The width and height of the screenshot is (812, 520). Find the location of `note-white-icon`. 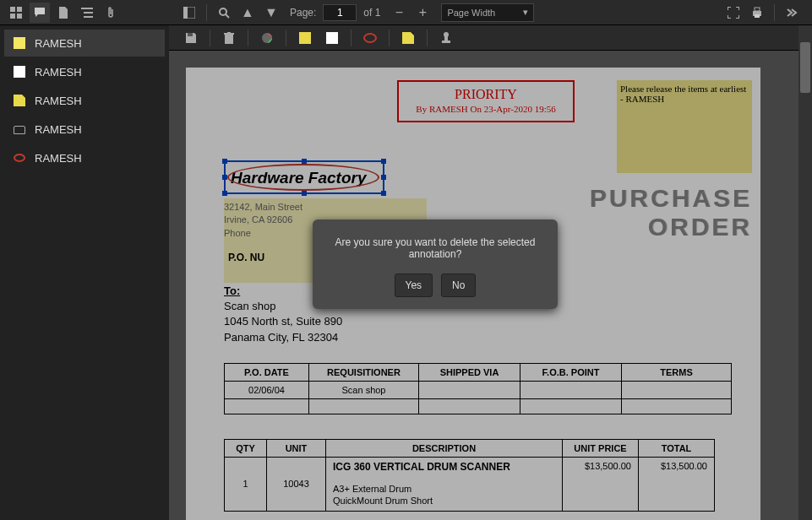

note-white-icon is located at coordinates (19, 72).